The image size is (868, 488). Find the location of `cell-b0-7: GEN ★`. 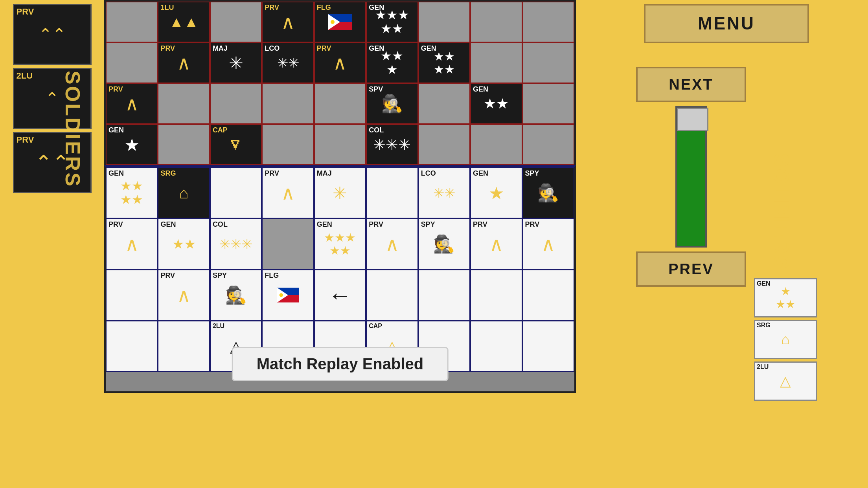

cell-b0-7: GEN ★ is located at coordinates (496, 193).